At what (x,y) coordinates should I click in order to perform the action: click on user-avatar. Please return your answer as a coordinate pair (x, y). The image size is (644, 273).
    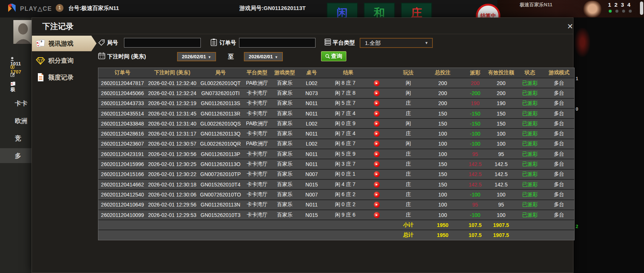
    Looking at the image, I should click on (22, 32).